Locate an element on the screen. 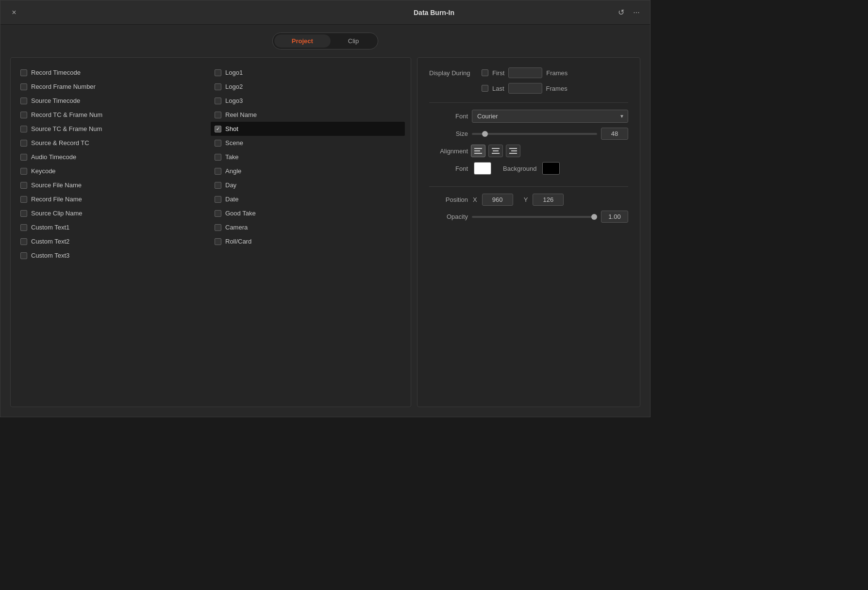 This screenshot has height=590, width=868. checkbox-audio-timecode is located at coordinates (24, 157).